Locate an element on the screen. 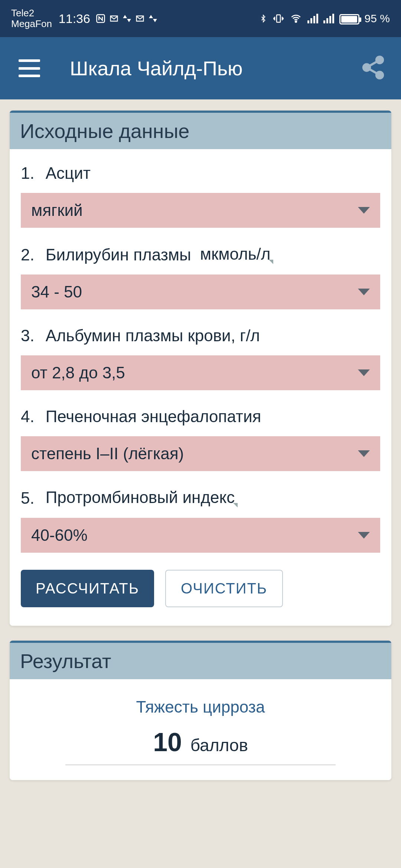 The image size is (401, 868). status-right: 95 % is located at coordinates (325, 19).